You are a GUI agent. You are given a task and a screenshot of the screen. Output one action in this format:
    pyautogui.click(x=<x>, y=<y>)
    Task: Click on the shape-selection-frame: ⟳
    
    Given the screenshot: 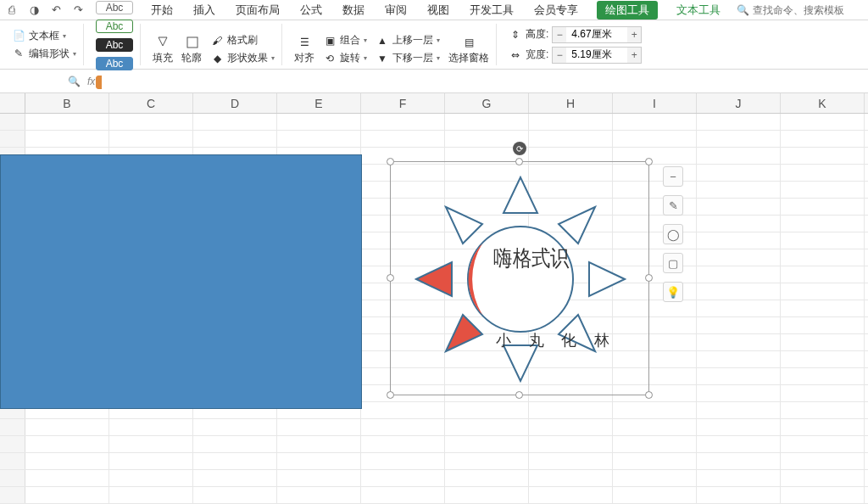 What is the action you would take?
    pyautogui.click(x=520, y=278)
    